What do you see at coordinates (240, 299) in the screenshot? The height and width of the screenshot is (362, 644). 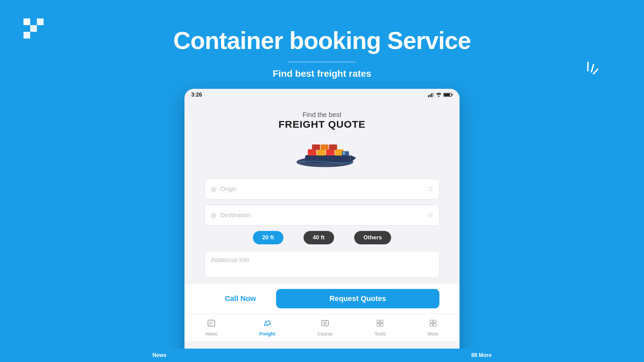 I see `call-now-button: Call Now` at bounding box center [240, 299].